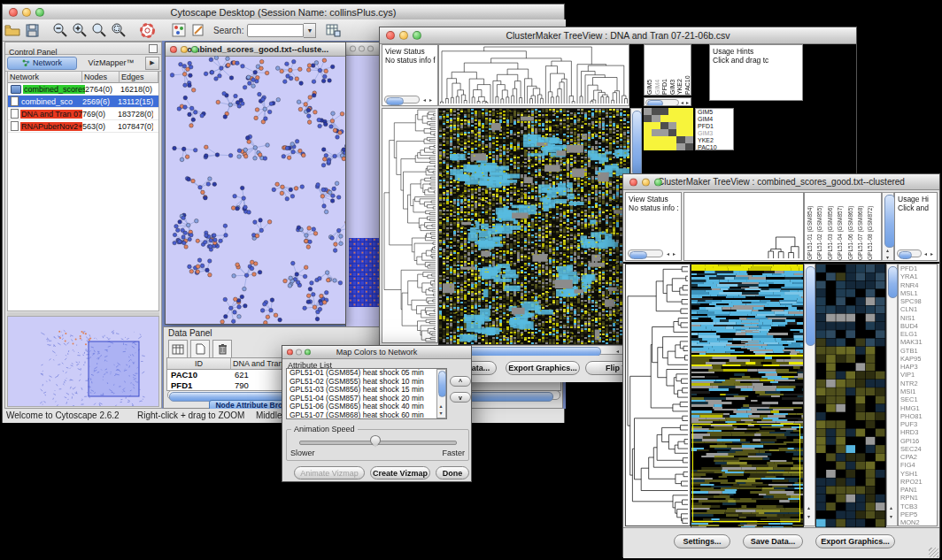 This screenshot has width=942, height=560. Describe the element at coordinates (851, 396) in the screenshot. I see `zoom-heatmap` at that location.